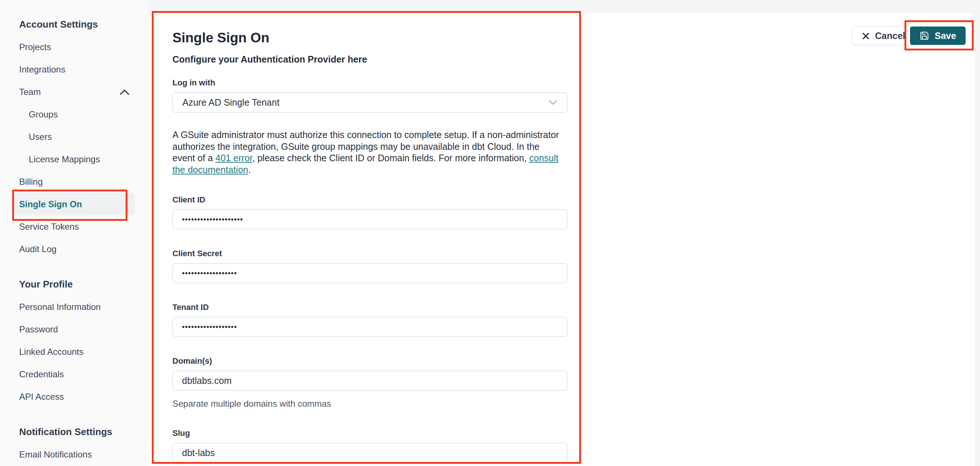 The height and width of the screenshot is (466, 980). I want to click on sidebar-item-projects: Projects, so click(73, 47).